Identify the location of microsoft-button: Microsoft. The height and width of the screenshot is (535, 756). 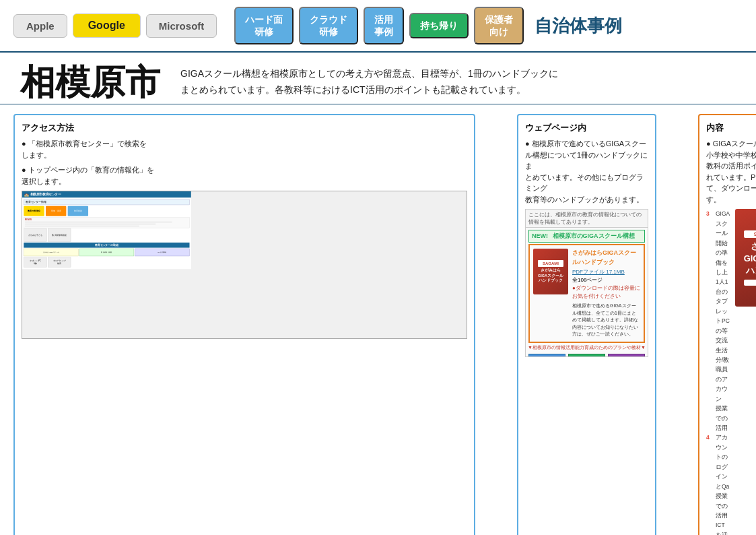
(182, 26).